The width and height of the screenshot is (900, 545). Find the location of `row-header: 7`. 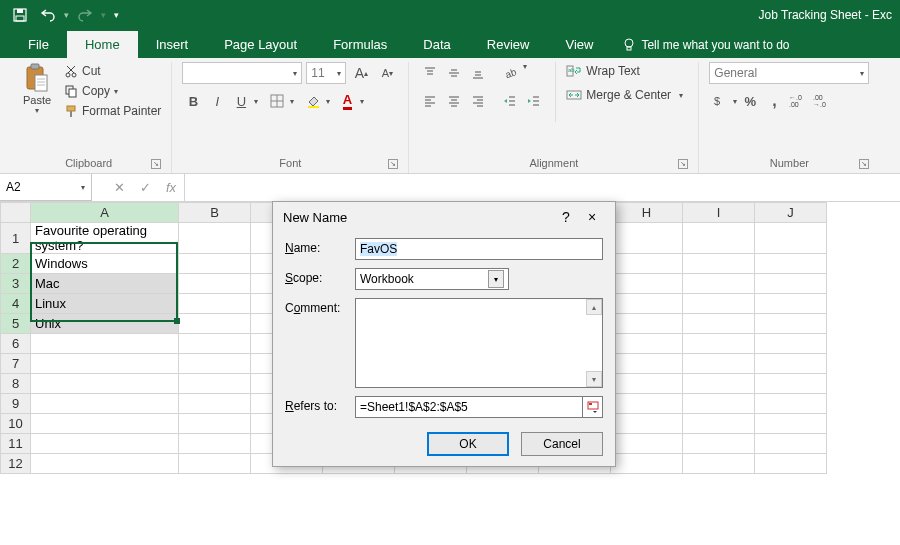

row-header: 7 is located at coordinates (16, 364).